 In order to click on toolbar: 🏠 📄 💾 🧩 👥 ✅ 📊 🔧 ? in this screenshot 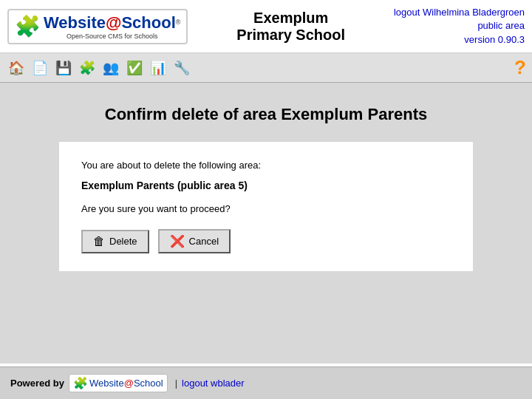, I will do `click(266, 68)`.